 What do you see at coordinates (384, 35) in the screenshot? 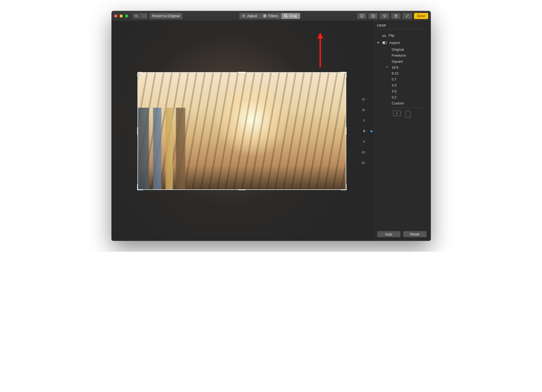
I see `flip-icon` at bounding box center [384, 35].